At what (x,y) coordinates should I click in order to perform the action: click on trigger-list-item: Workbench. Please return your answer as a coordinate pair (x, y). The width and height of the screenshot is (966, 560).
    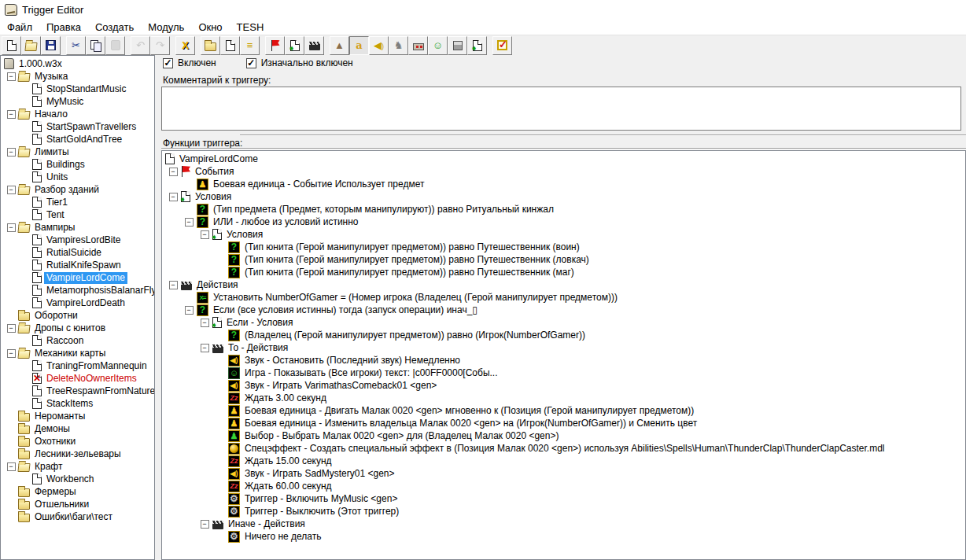
    Looking at the image, I should click on (77, 479).